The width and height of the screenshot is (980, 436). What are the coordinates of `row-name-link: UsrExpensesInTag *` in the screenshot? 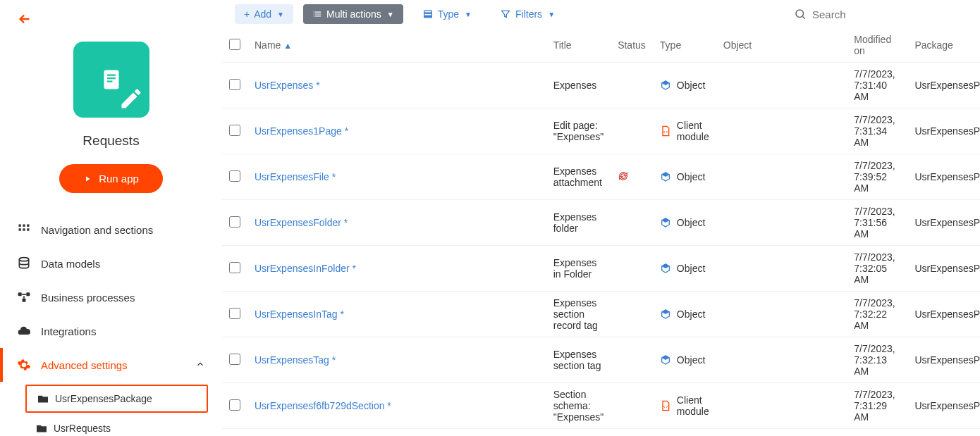 It's located at (299, 314).